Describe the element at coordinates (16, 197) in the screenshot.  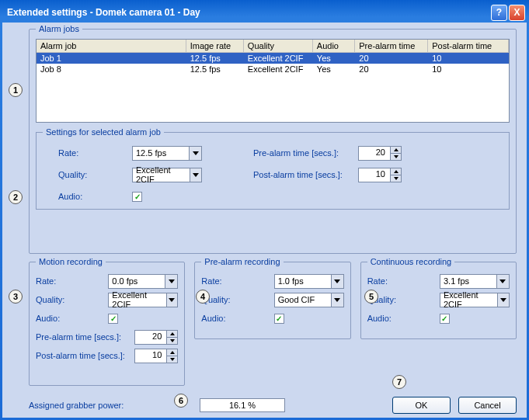
I see `marker-2: 2` at that location.